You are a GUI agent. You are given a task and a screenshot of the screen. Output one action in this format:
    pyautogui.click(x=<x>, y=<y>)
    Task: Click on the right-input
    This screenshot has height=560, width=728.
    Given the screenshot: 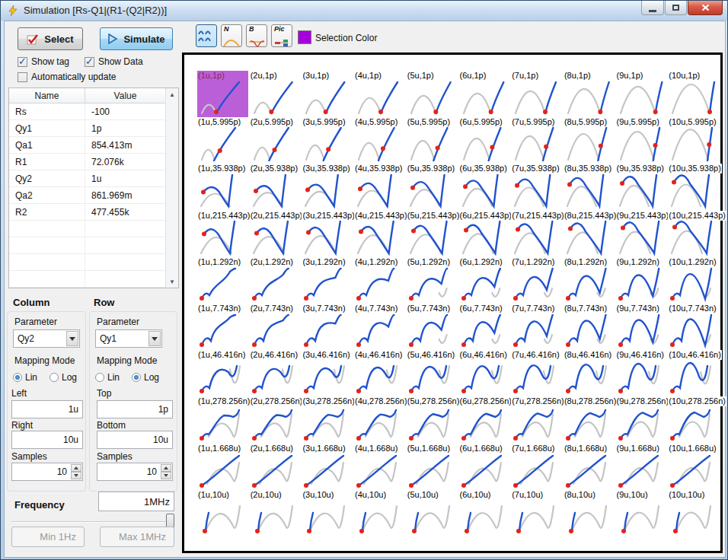 What is the action you would take?
    pyautogui.click(x=47, y=440)
    